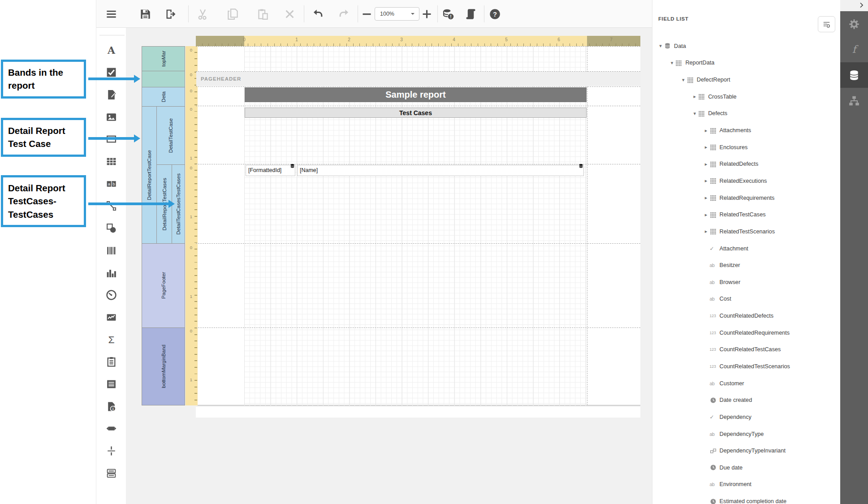 The image size is (868, 504). I want to click on cut-button, so click(203, 14).